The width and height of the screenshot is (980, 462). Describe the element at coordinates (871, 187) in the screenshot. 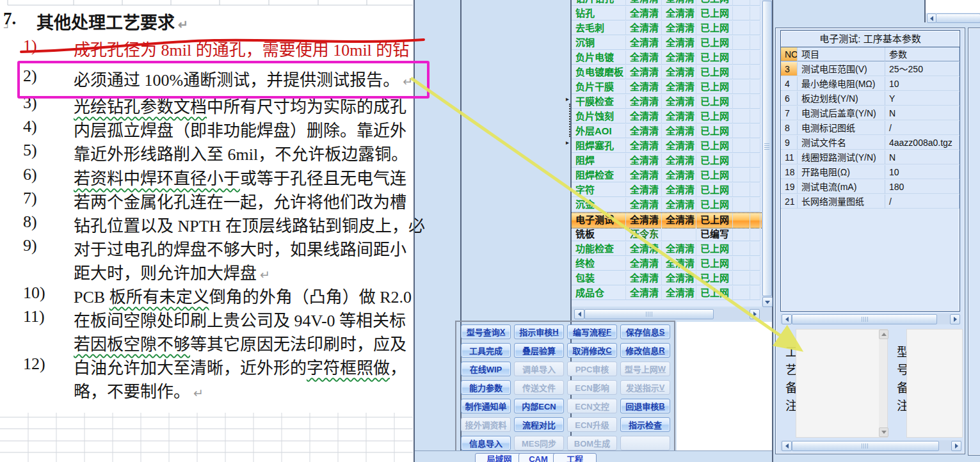

I see `parameter-row: 19测试电流(mA)180` at that location.